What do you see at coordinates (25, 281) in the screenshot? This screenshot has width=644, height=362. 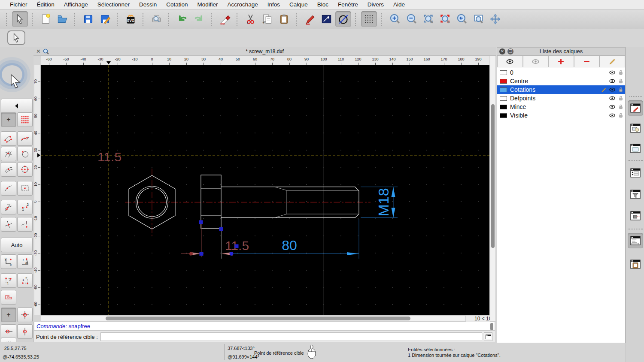 I see `rel-point-21-button: 12` at bounding box center [25, 281].